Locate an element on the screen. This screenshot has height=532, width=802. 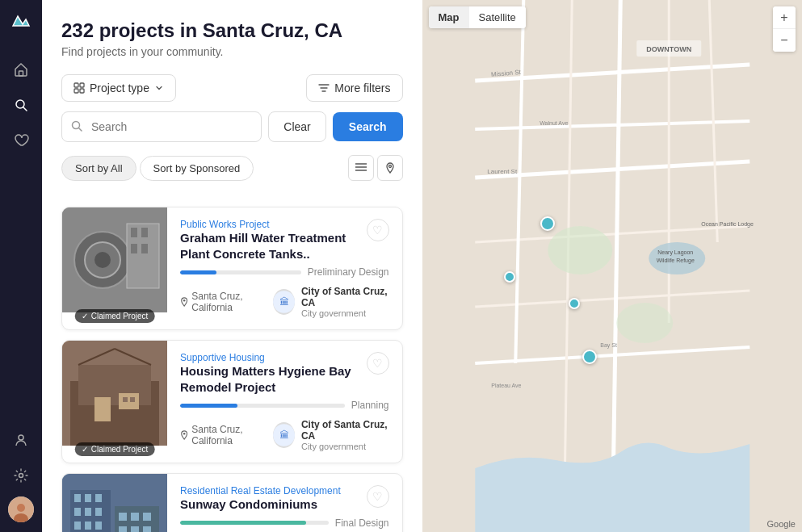
zoom-out-button: − is located at coordinates (784, 40).